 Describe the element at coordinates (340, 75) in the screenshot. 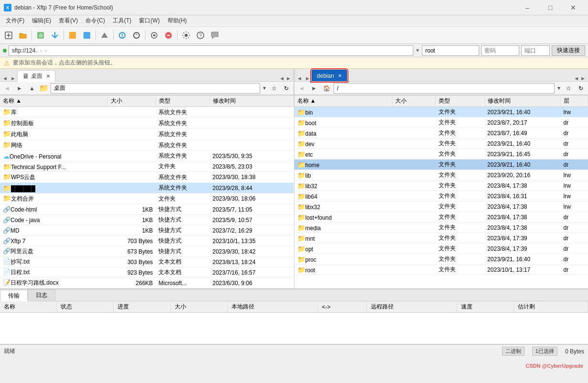

I see `debian-tab-close: ✕` at that location.